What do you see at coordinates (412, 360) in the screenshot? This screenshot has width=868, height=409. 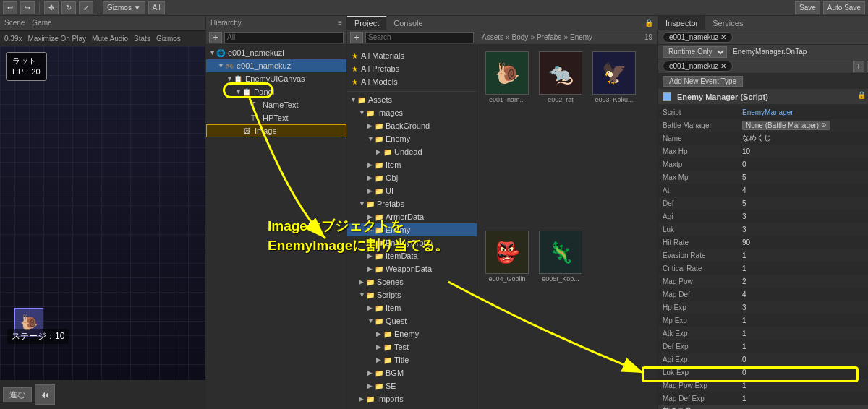 I see `proj-title: ▶📁Title` at bounding box center [412, 360].